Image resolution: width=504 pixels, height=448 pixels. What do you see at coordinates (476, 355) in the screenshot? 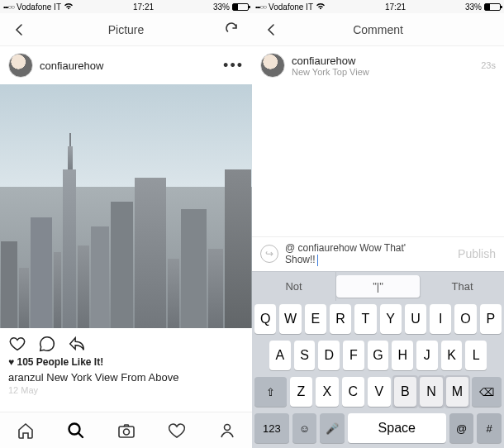
I see `key-l: L` at bounding box center [476, 355].